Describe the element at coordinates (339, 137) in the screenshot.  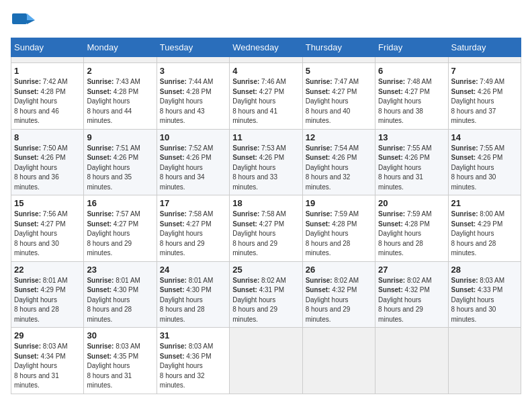
I see `day-number: 12` at that location.